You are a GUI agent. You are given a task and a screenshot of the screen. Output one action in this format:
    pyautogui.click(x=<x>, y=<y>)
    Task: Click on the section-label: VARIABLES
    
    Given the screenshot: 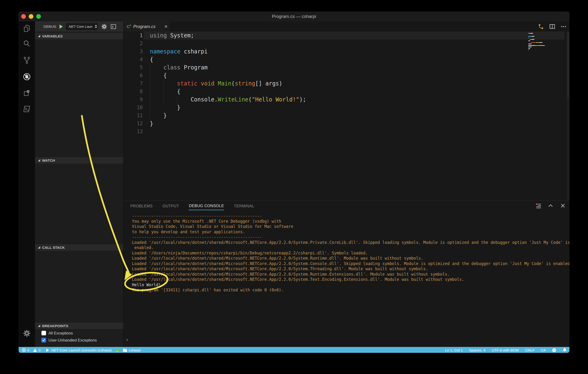 What is the action you would take?
    pyautogui.click(x=52, y=36)
    